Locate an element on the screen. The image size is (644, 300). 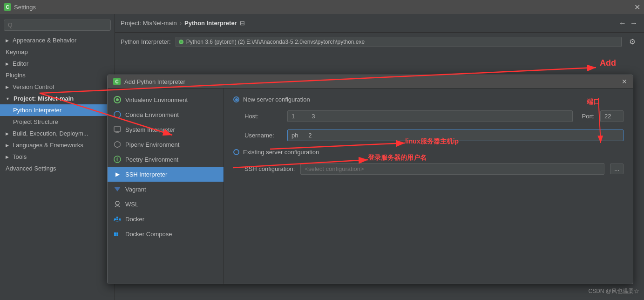
dialog-sidebar-vagrant: Vagrant is located at coordinates (166, 189).